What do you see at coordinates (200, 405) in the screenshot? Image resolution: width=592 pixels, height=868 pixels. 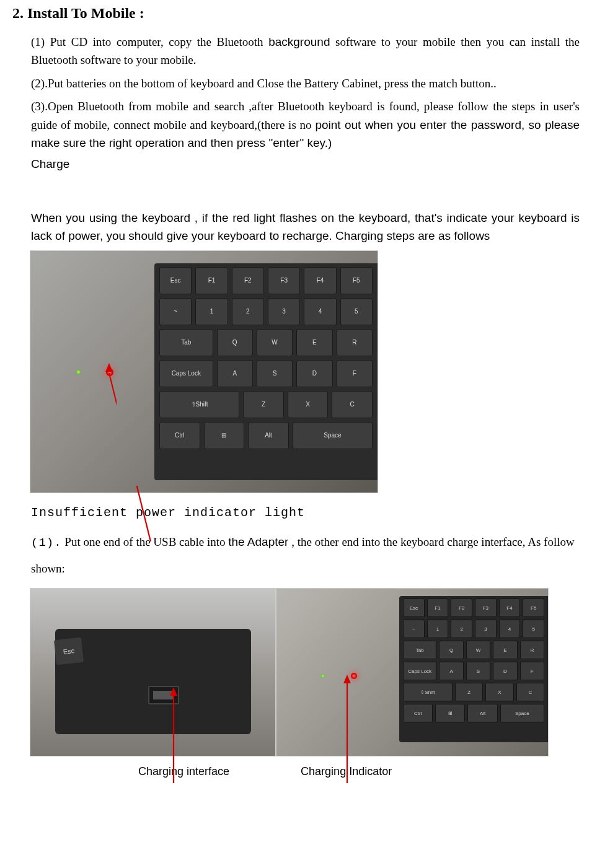 I see `key-shift: ⇧Shift` at bounding box center [200, 405].